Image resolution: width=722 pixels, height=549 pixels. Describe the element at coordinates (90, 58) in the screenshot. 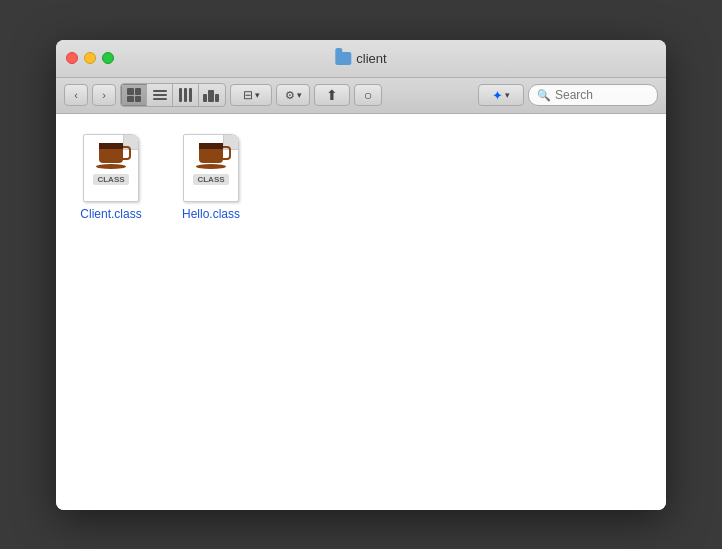

I see `traffic-lights` at that location.